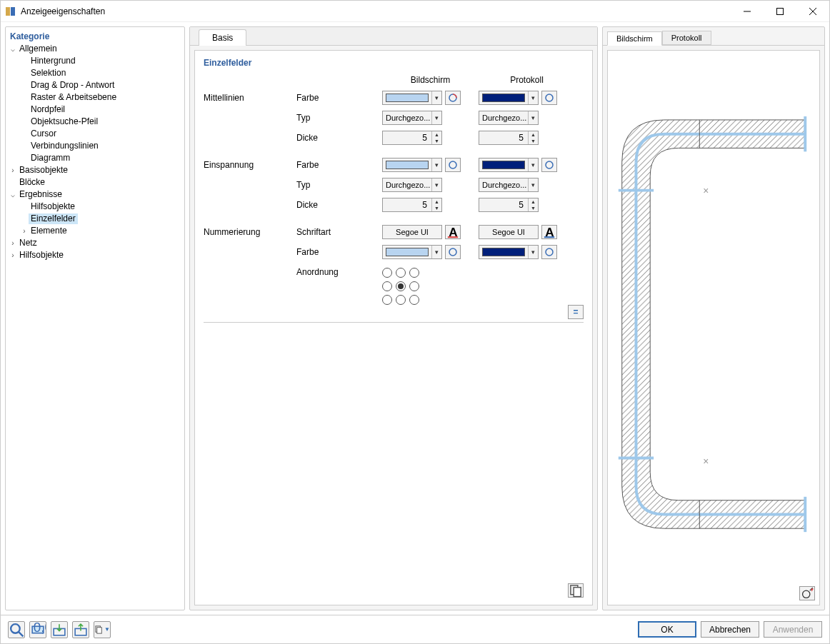  Describe the element at coordinates (509, 232) in the screenshot. I see `nummerierung-font-protocol: Segoe UI` at that location.